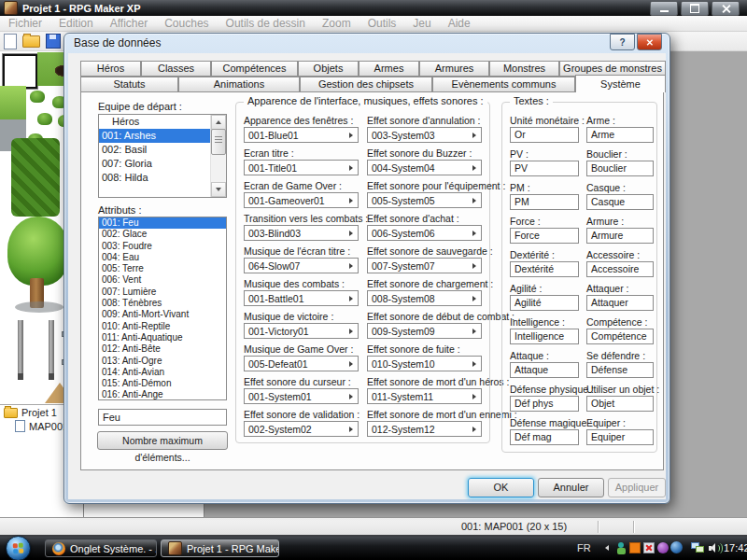 The width and height of the screenshot is (747, 560). Describe the element at coordinates (301, 429) in the screenshot. I see `dropdown-field: 002-System02` at that location.